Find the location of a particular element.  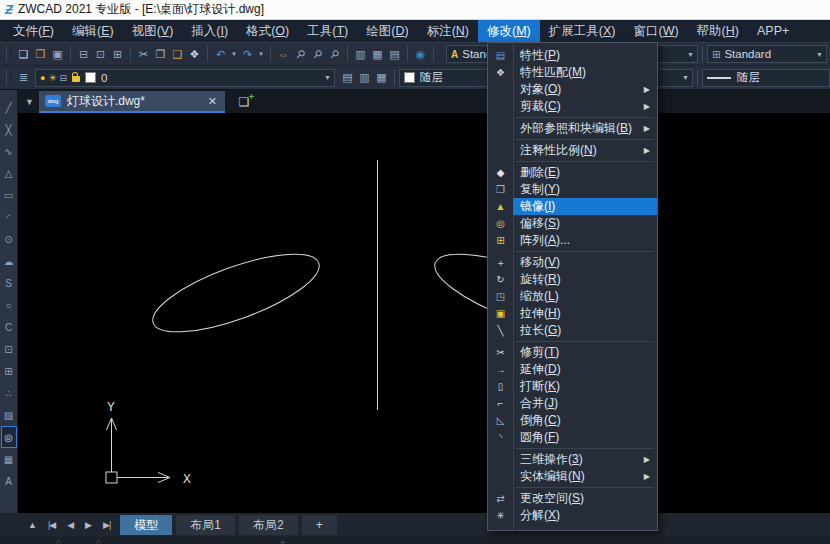

menu-item-stretch: ▣拉伸(H) is located at coordinates (572, 314).